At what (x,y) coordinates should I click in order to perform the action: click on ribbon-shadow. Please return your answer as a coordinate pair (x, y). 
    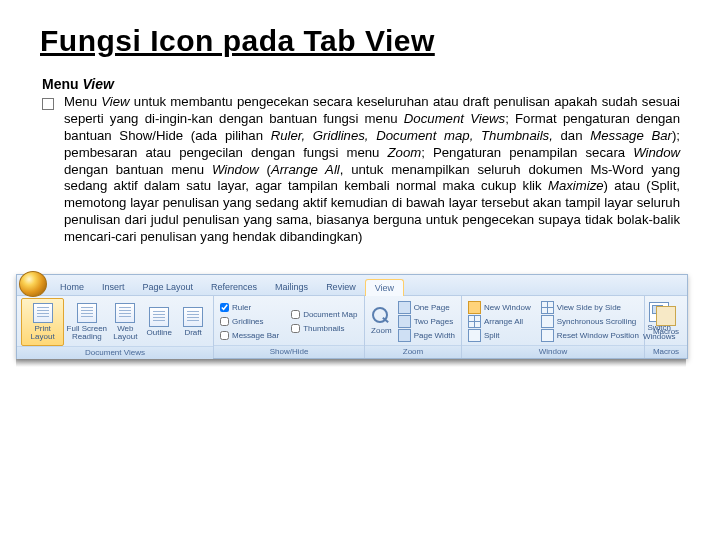
    Looking at the image, I should click on (351, 363).